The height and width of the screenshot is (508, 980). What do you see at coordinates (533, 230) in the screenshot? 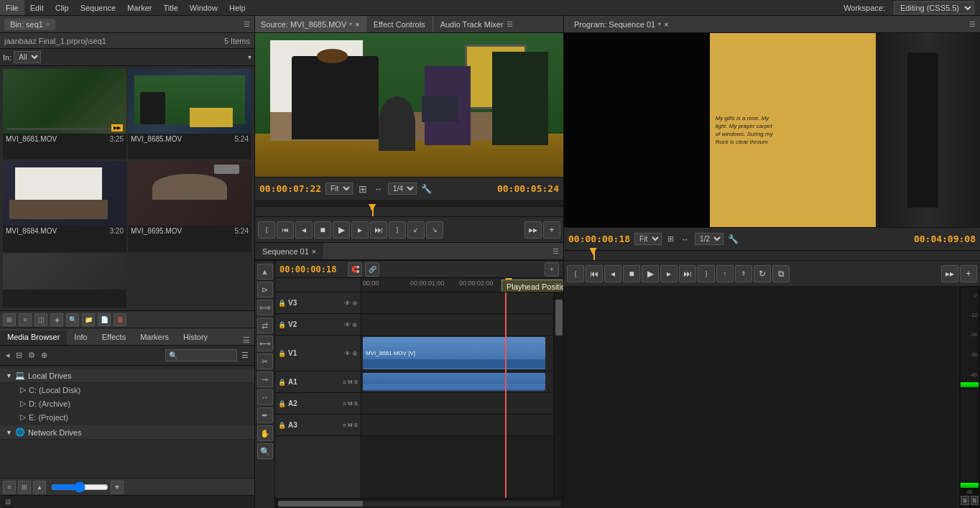
I see `source-more-btn: ▸▸` at bounding box center [533, 230].